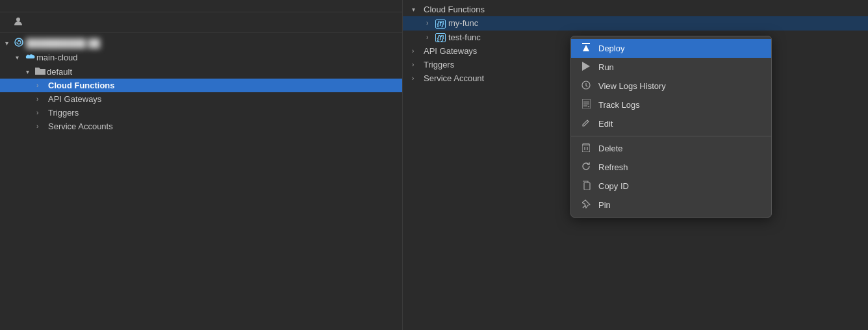 The height and width of the screenshot is (330, 868). I want to click on menu-label-delete: Delete, so click(611, 148).